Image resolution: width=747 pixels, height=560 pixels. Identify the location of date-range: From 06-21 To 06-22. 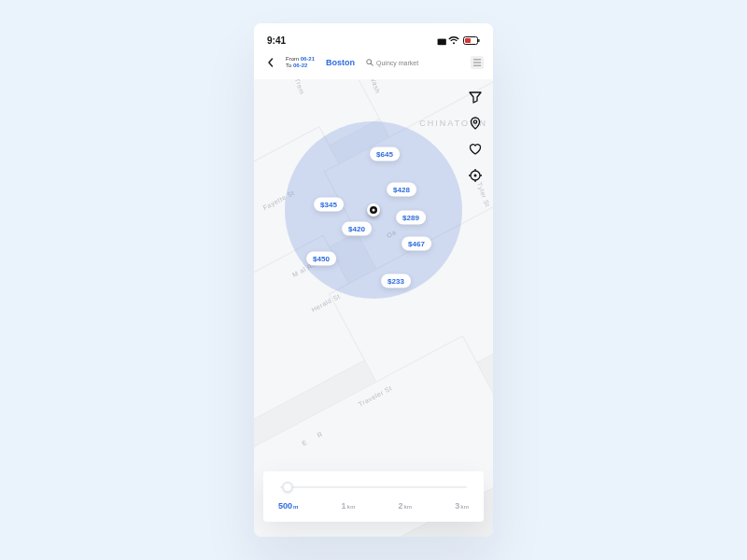
(301, 63).